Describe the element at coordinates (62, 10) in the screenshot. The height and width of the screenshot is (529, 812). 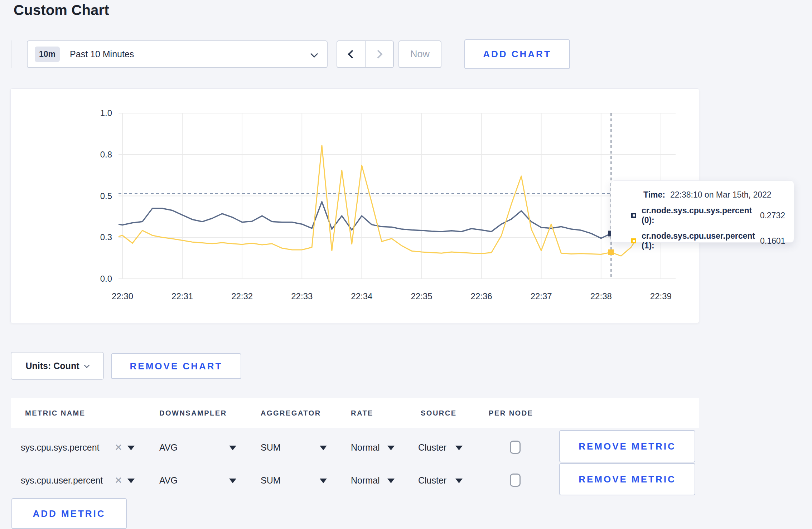
I see `page-title: Custom Chart` at that location.